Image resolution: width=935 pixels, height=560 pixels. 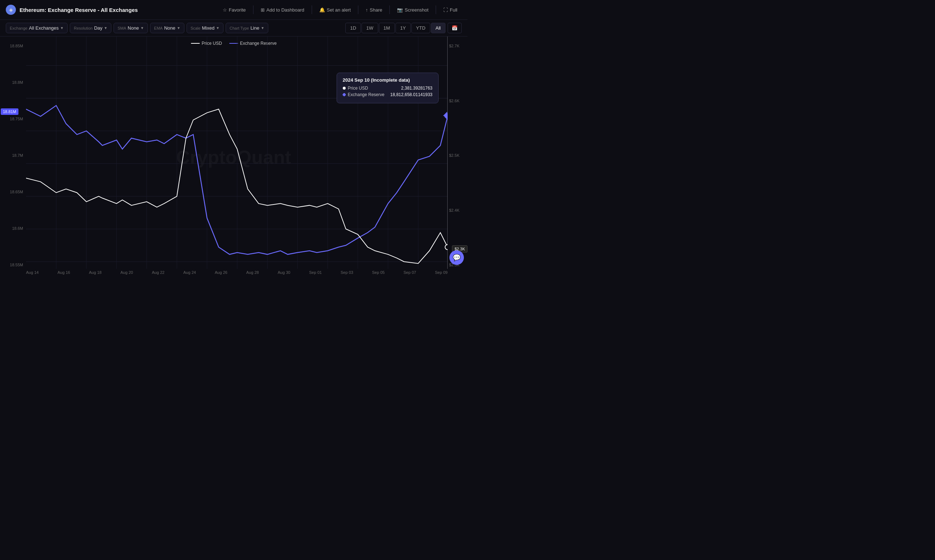 I want to click on exchange-filter: Exchange All Exchanges ▼, so click(x=37, y=28).